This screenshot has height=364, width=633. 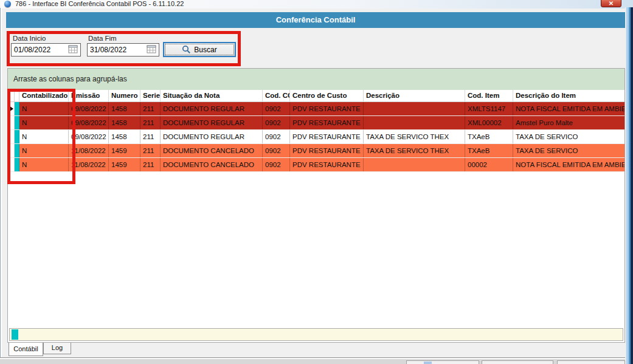 I want to click on header-situacao-da-nota: Situação da Nota, so click(x=212, y=96).